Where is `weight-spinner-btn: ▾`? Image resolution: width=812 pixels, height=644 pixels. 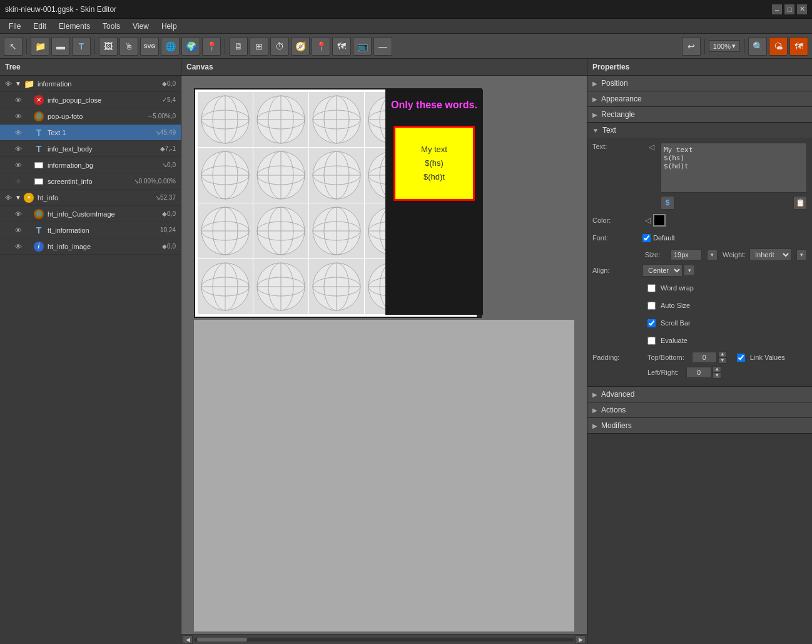
weight-spinner-btn: ▾ is located at coordinates (802, 255).